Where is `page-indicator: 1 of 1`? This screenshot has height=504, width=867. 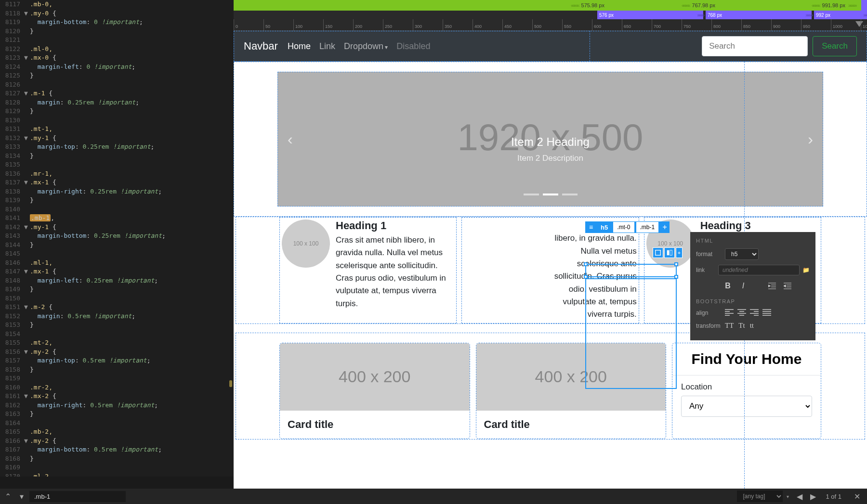 page-indicator: 1 of 1 is located at coordinates (833, 497).